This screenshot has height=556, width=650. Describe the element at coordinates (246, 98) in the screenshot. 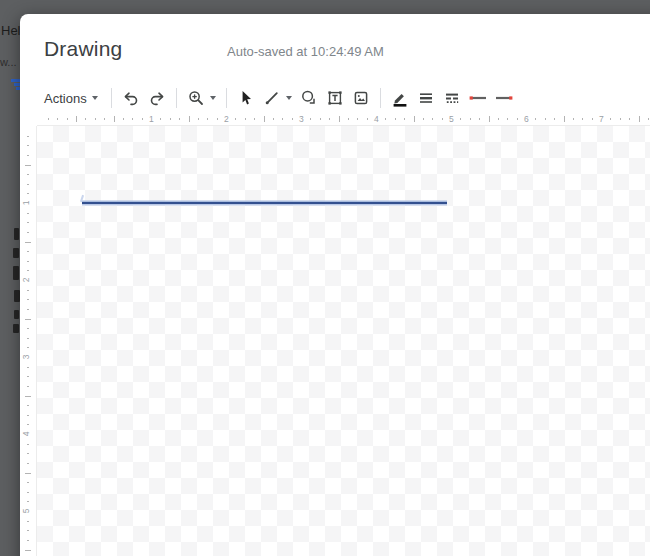

I see `select-button` at that location.